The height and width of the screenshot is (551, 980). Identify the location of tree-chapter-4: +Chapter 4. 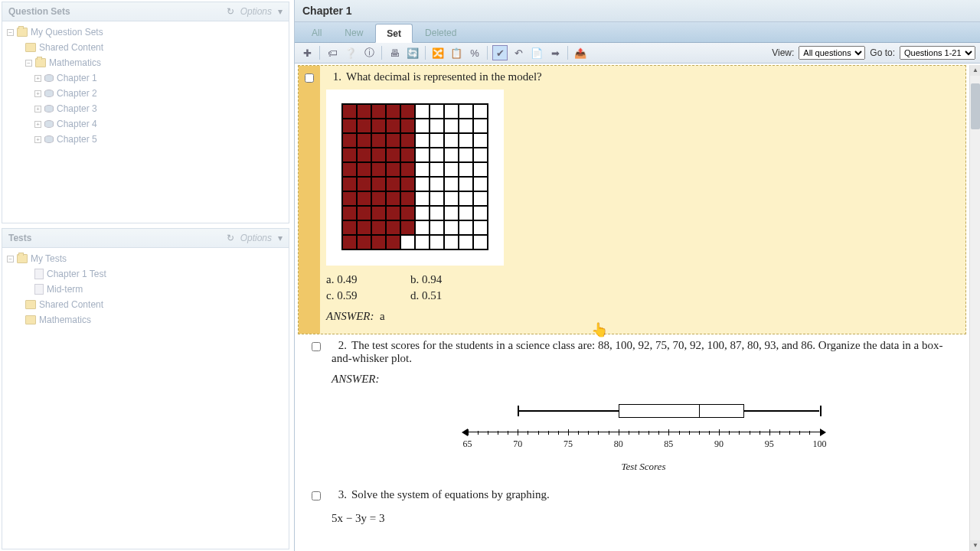
(145, 124).